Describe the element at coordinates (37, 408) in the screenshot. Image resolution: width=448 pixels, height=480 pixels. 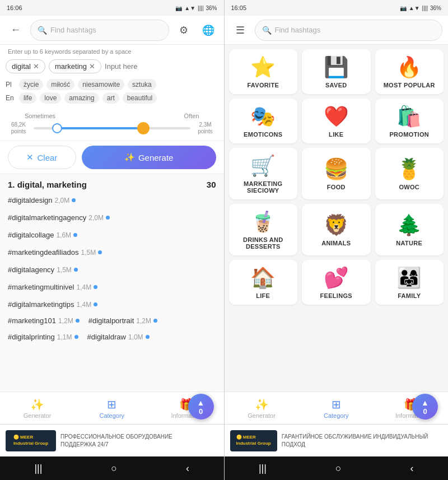
I see `bottom-nav-generator-left: ✨ Generator` at that location.